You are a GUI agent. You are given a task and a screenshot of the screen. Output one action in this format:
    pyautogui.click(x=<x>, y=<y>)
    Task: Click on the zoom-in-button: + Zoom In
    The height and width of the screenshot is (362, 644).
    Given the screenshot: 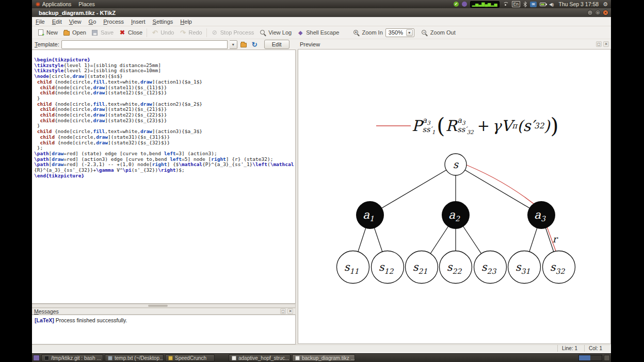 What is the action you would take?
    pyautogui.click(x=367, y=32)
    